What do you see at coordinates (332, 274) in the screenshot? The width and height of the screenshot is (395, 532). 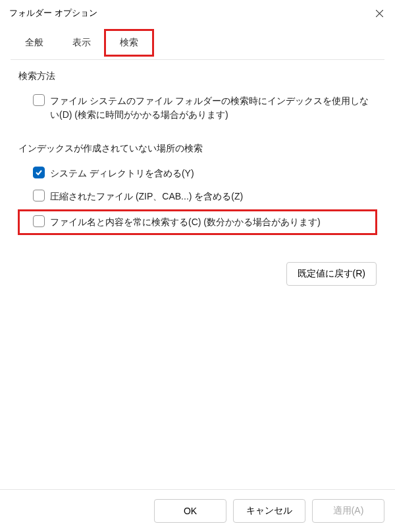 I see `restore-defaults-button: 既定値に戻す(R)` at bounding box center [332, 274].